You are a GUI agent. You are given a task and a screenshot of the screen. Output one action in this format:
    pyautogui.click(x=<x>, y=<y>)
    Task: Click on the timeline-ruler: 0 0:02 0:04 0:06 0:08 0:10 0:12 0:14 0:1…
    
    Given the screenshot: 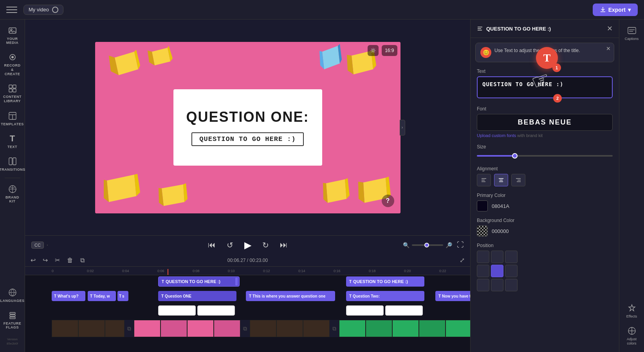 What is the action you would take?
    pyautogui.click(x=247, y=271)
    